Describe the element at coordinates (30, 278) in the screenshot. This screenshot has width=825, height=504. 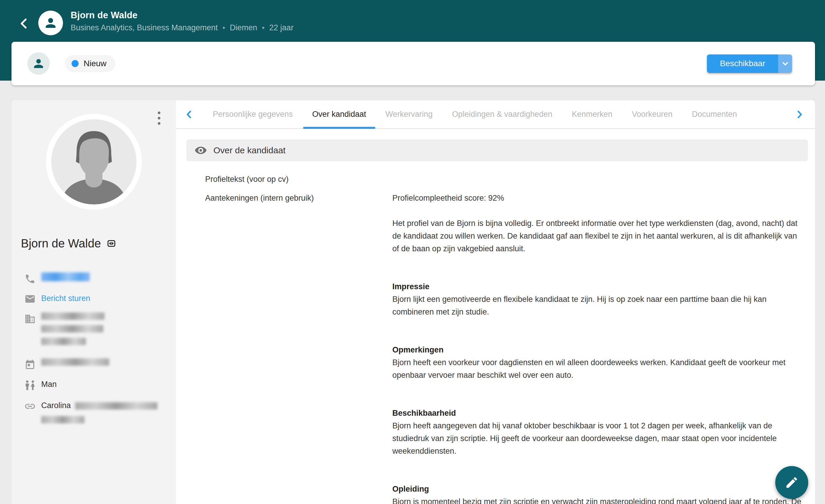
I see `phone-icon` at that location.